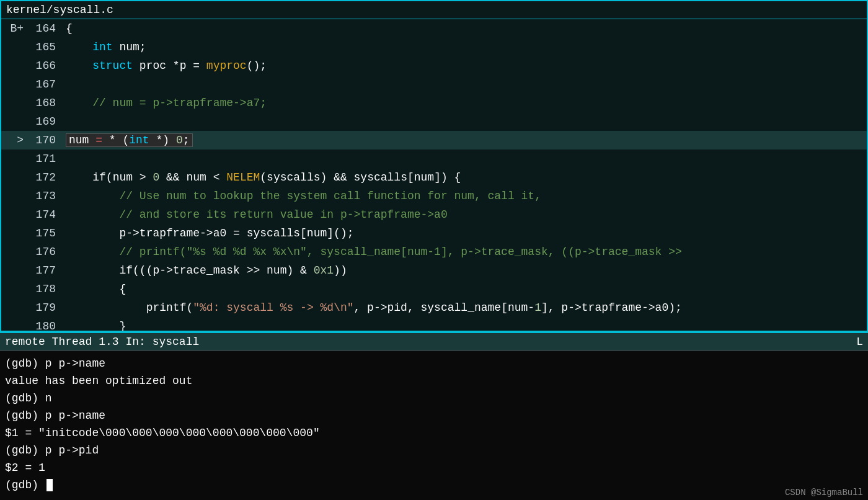  What do you see at coordinates (465, 66) in the screenshot?
I see `line-content: struct proc *p = myproc();` at bounding box center [465, 66].